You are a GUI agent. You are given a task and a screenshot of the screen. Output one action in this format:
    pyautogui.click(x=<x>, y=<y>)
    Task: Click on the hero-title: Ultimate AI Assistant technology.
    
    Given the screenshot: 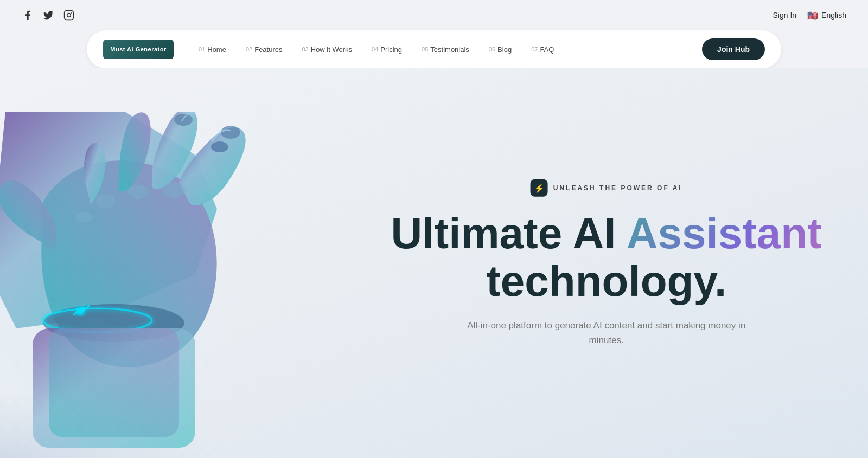 What is the action you would take?
    pyautogui.click(x=607, y=257)
    